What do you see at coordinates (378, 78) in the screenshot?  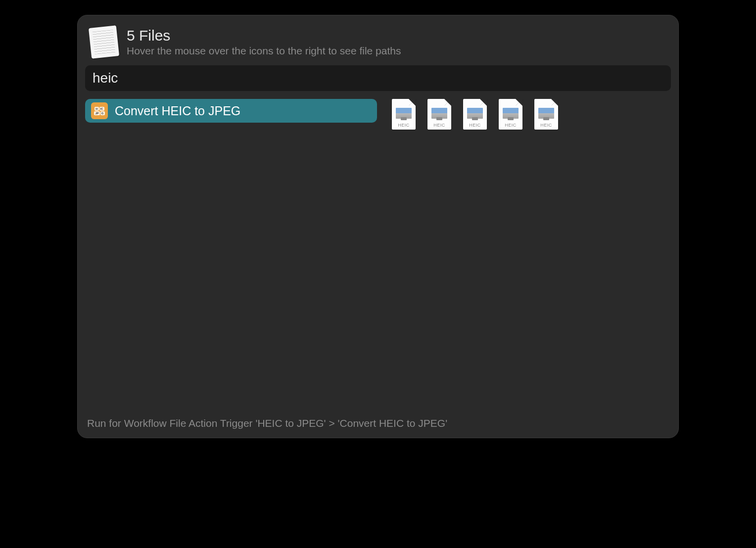 I see `search-box` at bounding box center [378, 78].